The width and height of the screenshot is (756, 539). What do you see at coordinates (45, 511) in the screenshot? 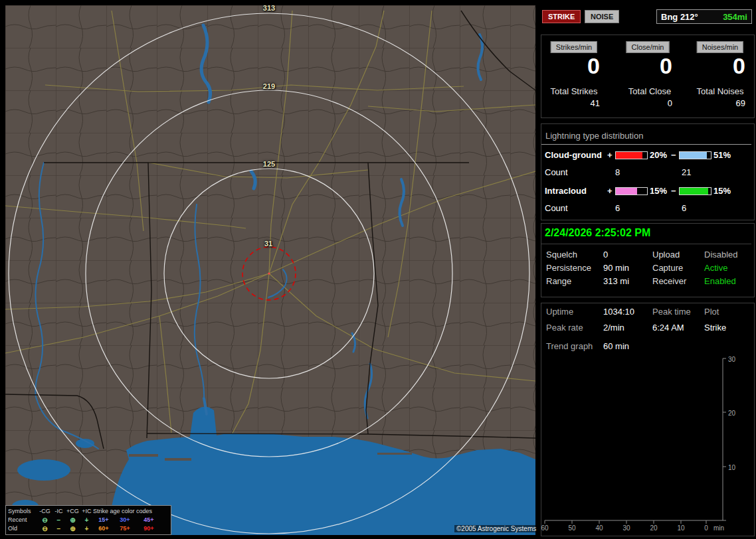
I see `legend-col-neg-cg: -CG` at bounding box center [45, 511].